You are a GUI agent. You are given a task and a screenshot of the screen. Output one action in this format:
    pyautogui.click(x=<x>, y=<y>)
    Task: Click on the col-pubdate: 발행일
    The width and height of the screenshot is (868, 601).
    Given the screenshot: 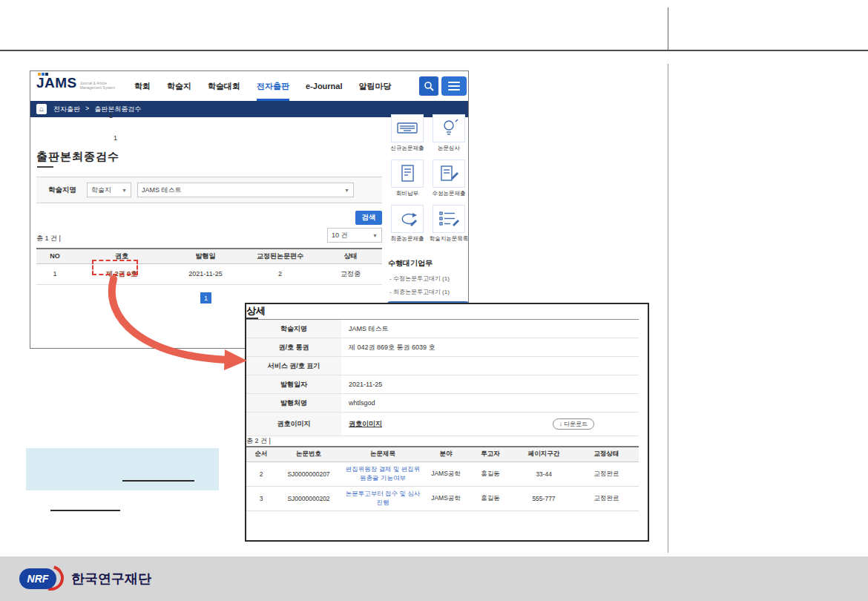 What is the action you would take?
    pyautogui.click(x=206, y=256)
    